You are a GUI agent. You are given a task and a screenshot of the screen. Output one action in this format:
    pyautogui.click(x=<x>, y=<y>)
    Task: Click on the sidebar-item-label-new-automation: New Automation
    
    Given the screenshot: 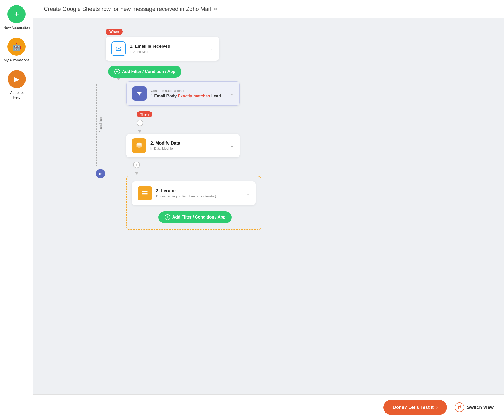 What is the action you would take?
    pyautogui.click(x=17, y=28)
    